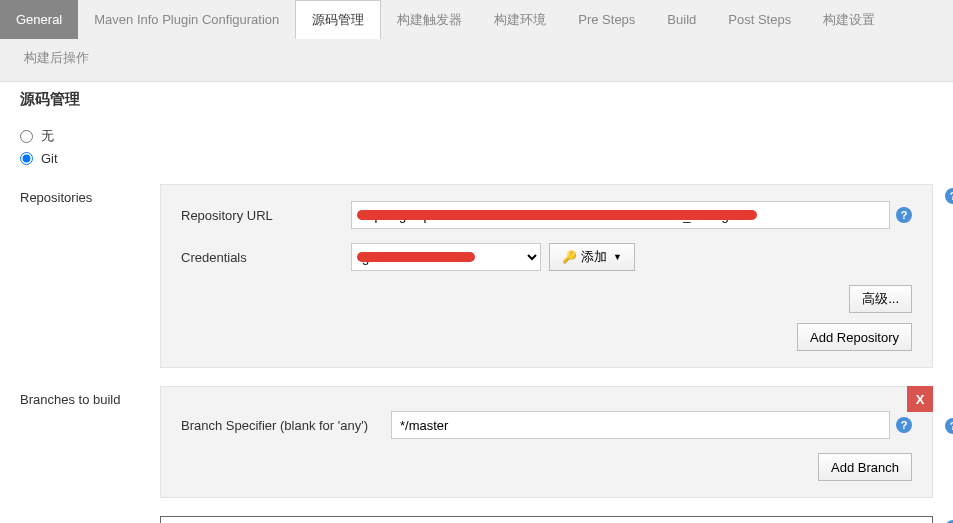  I want to click on repo-browser-select: (自动), so click(546, 520).